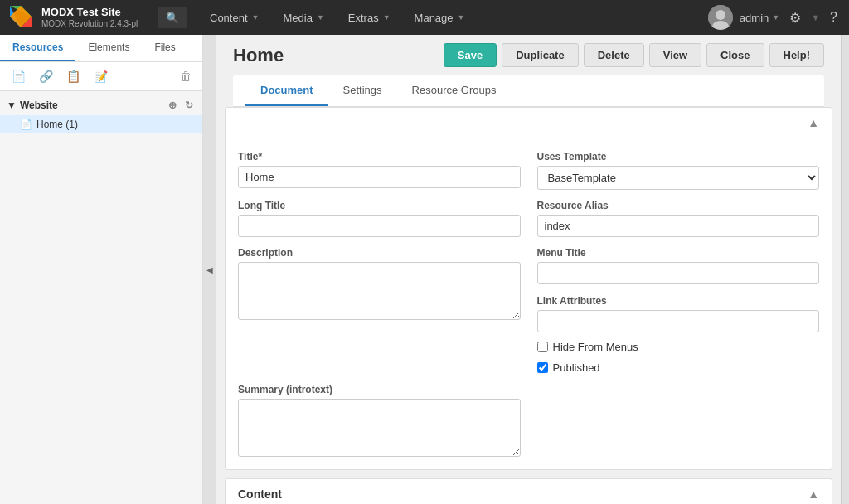 This screenshot has width=849, height=504. I want to click on tree-item-home: 📄 Home (1), so click(101, 124).